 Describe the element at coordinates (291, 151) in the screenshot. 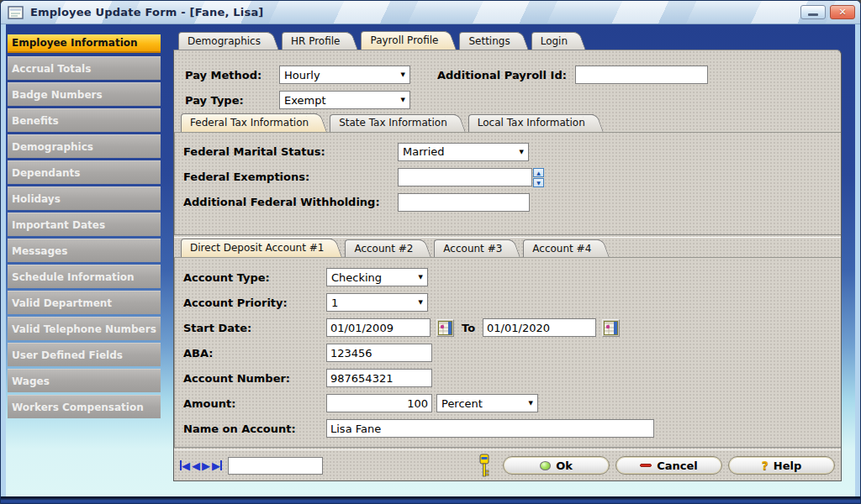

I see `federal-marital-status-label: Federal Marital Status:` at that location.